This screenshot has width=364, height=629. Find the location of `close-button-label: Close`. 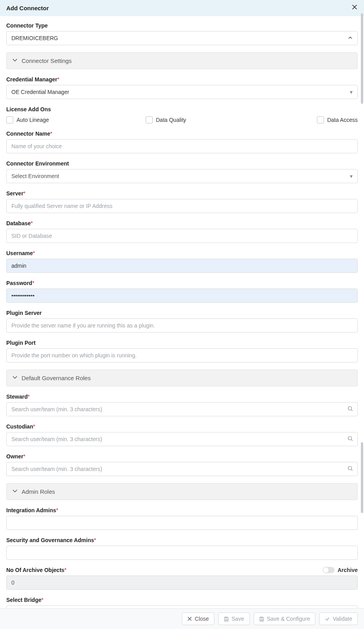

close-button-label: Close is located at coordinates (202, 619).